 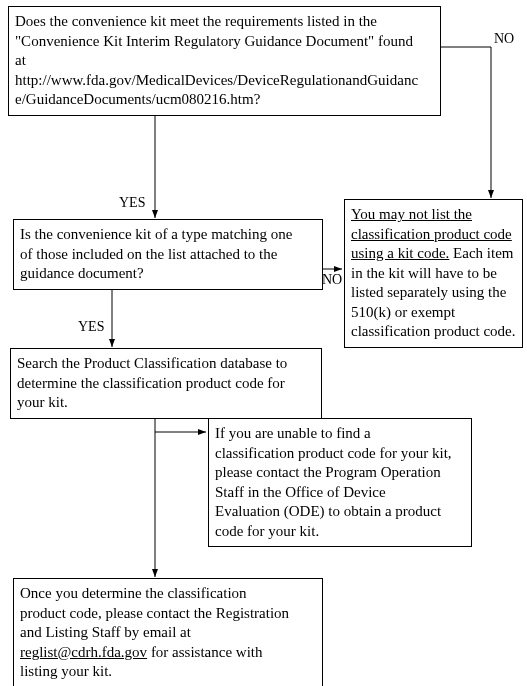 What do you see at coordinates (166, 384) in the screenshot?
I see `text: determine the classification product cod…` at bounding box center [166, 384].